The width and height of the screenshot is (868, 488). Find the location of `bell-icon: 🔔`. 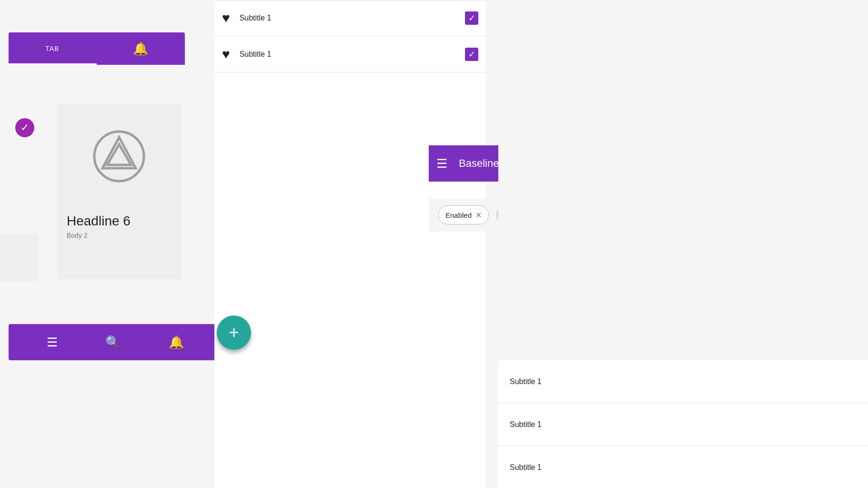

bell-icon: 🔔 is located at coordinates (141, 49).